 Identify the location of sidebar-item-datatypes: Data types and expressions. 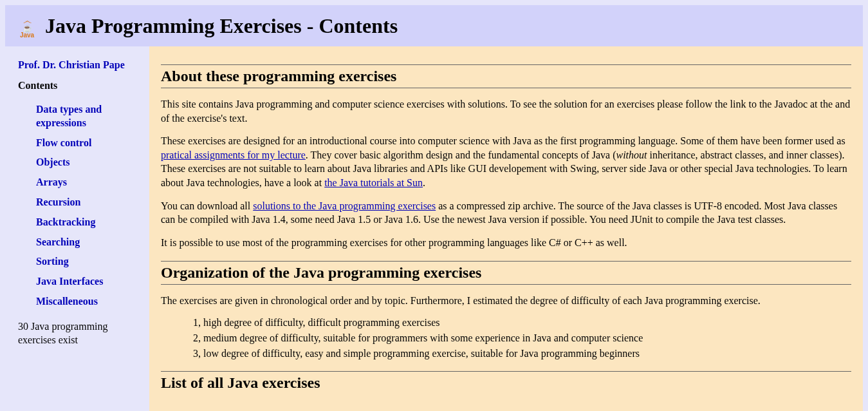
(69, 116).